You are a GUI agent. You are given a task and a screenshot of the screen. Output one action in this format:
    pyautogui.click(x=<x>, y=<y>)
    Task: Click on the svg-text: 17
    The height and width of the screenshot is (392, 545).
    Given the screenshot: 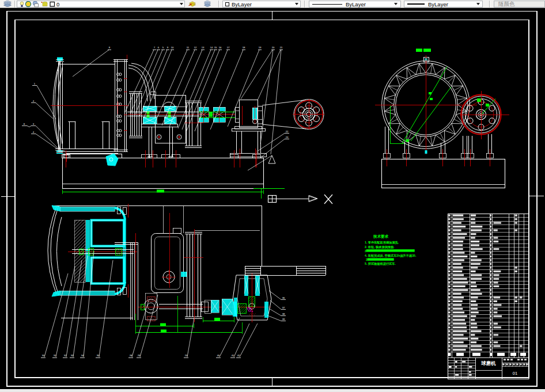 What is the action you would take?
    pyautogui.click(x=228, y=47)
    